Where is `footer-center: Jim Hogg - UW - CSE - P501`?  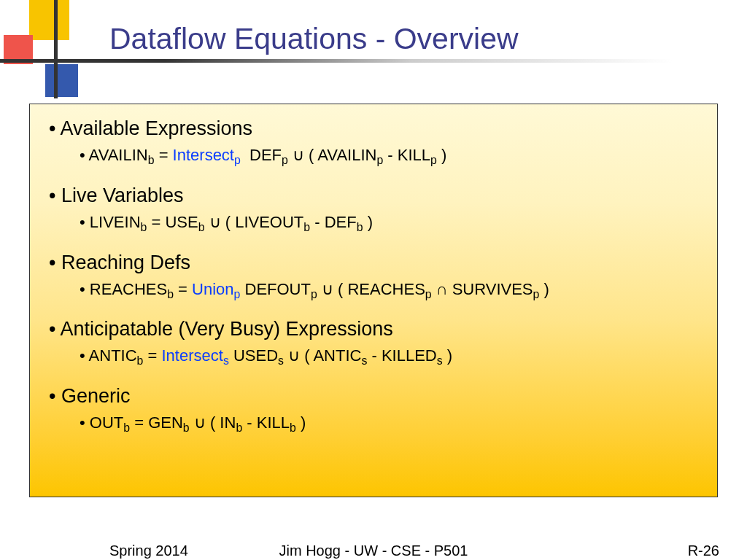 footer-center: Jim Hogg - UW - CSE - P501 is located at coordinates (374, 551).